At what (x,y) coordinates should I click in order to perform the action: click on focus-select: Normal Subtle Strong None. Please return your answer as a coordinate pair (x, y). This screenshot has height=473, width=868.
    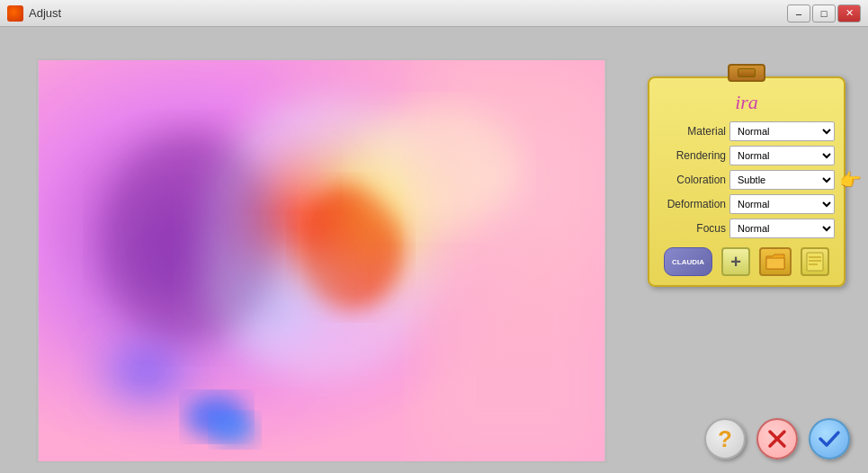
    Looking at the image, I should click on (783, 228).